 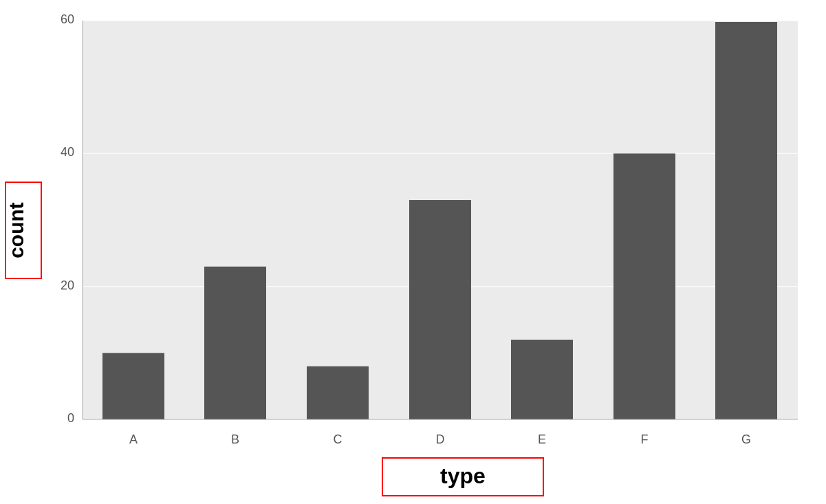 I want to click on bar-B, so click(x=235, y=343).